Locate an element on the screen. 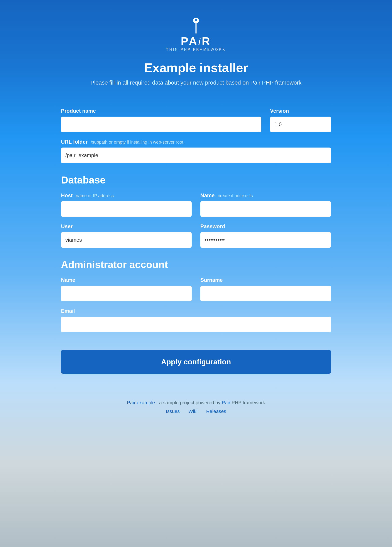  row-admin-name-surname: Name Surname is located at coordinates (196, 289).